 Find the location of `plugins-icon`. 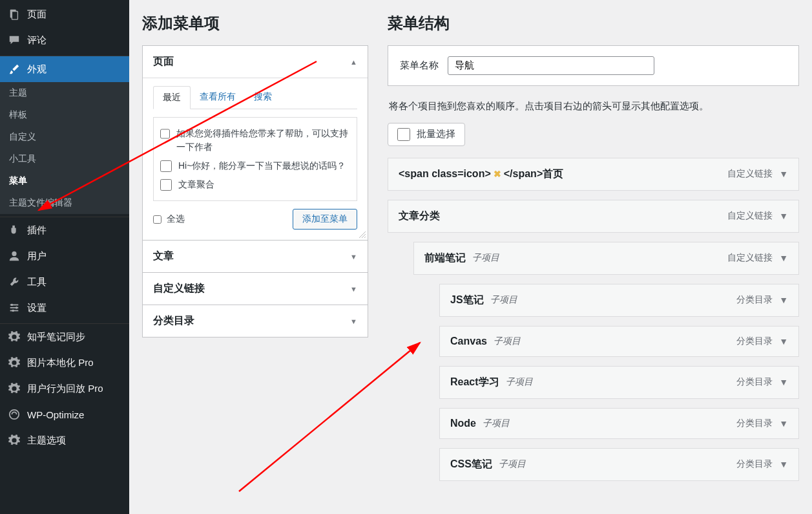

plugins-icon is located at coordinates (14, 230).